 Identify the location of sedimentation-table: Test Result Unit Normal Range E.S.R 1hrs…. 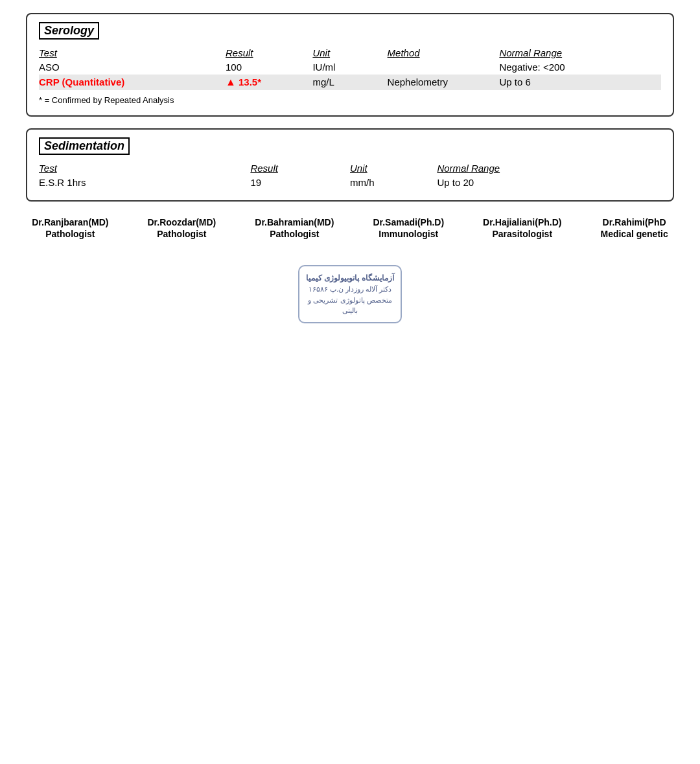
(350, 176).